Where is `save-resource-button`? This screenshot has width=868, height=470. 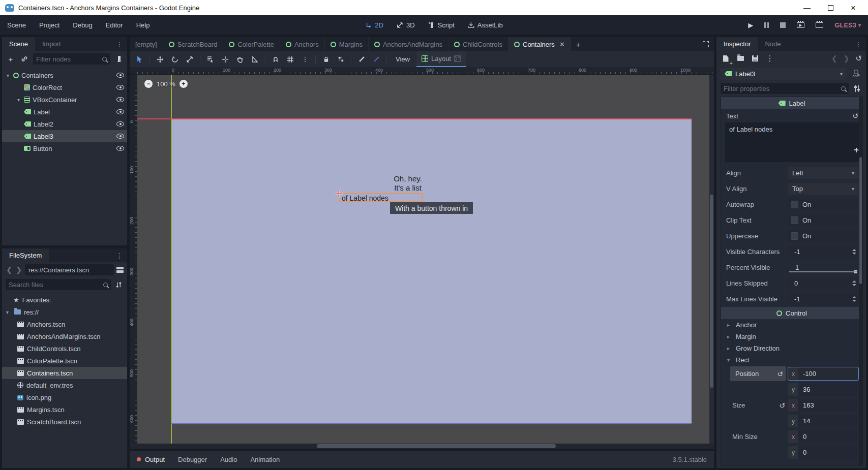 save-resource-button is located at coordinates (755, 58).